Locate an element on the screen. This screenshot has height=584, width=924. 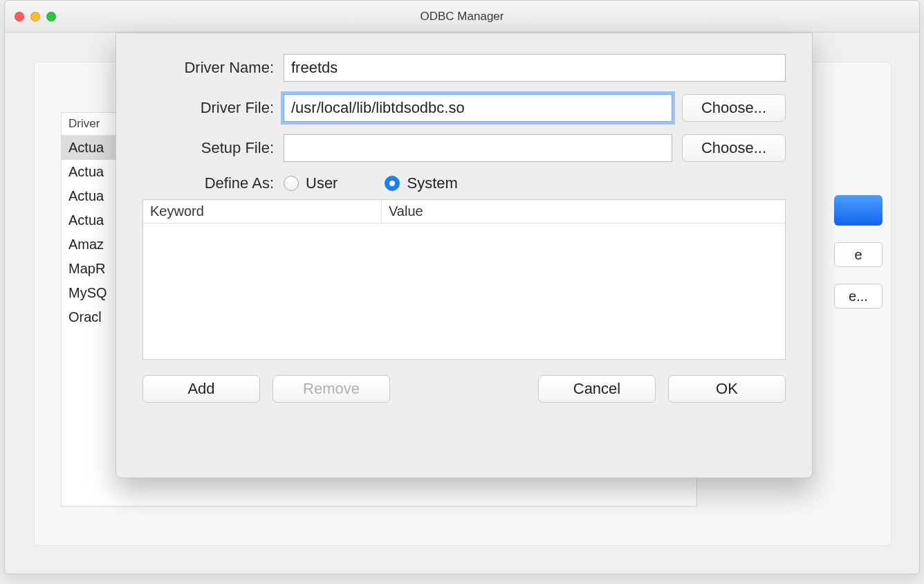
side-button-3: e... is located at coordinates (858, 296).